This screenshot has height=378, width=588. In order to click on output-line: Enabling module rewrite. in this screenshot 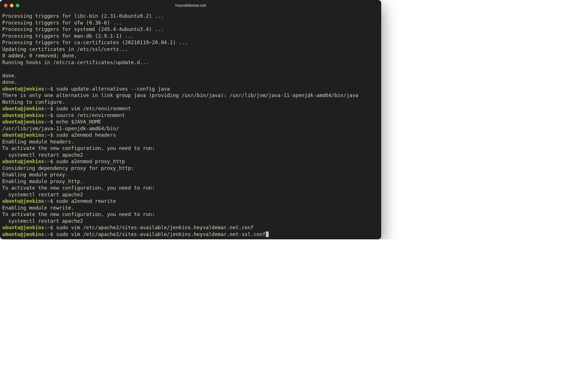, I will do `click(191, 208)`.